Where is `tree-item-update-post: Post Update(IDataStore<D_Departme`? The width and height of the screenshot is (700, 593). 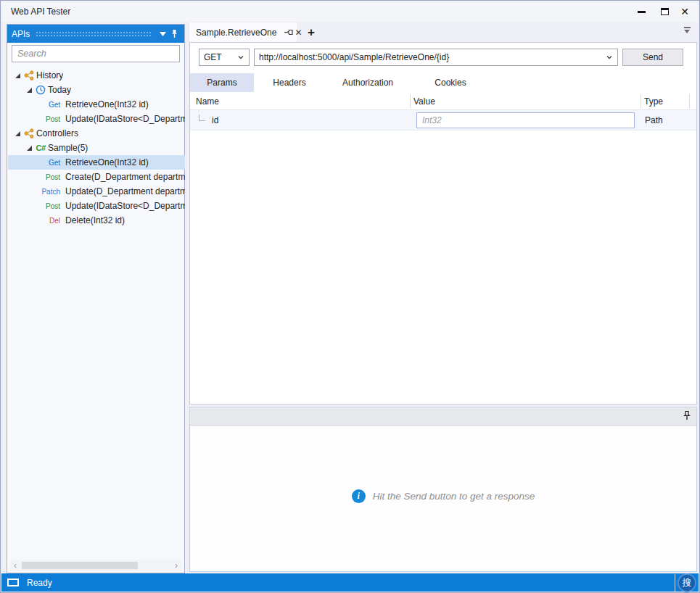 tree-item-update-post: Post Update(IDataStore<D_Departme is located at coordinates (96, 206).